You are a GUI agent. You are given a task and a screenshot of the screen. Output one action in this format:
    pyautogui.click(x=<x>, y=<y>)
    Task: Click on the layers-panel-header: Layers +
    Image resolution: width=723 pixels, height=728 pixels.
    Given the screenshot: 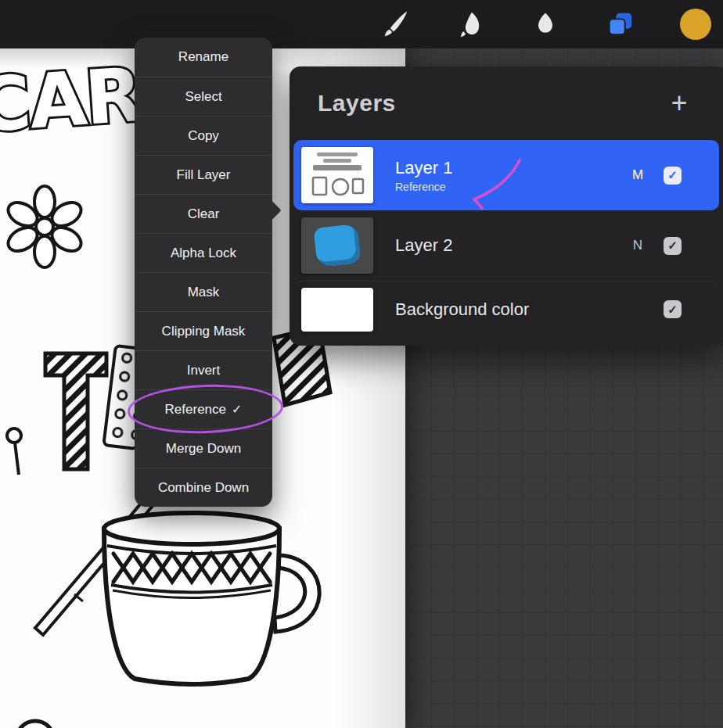 What is the action you would take?
    pyautogui.click(x=506, y=103)
    